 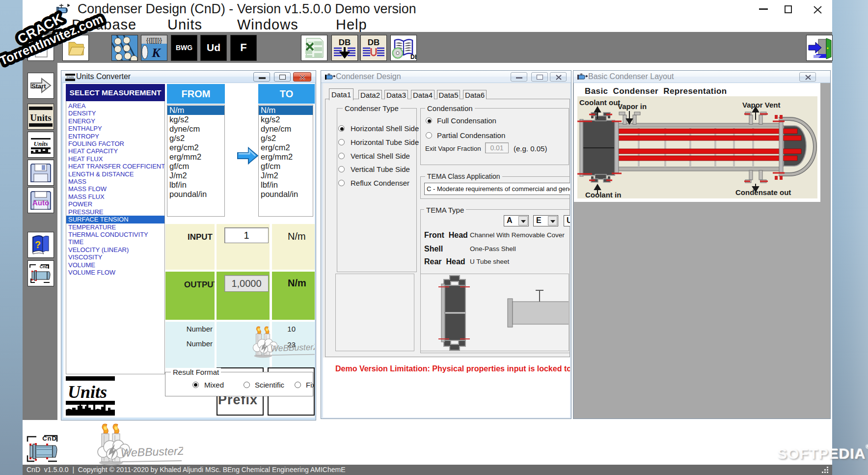 I want to click on svg-text: Db, so click(x=413, y=57).